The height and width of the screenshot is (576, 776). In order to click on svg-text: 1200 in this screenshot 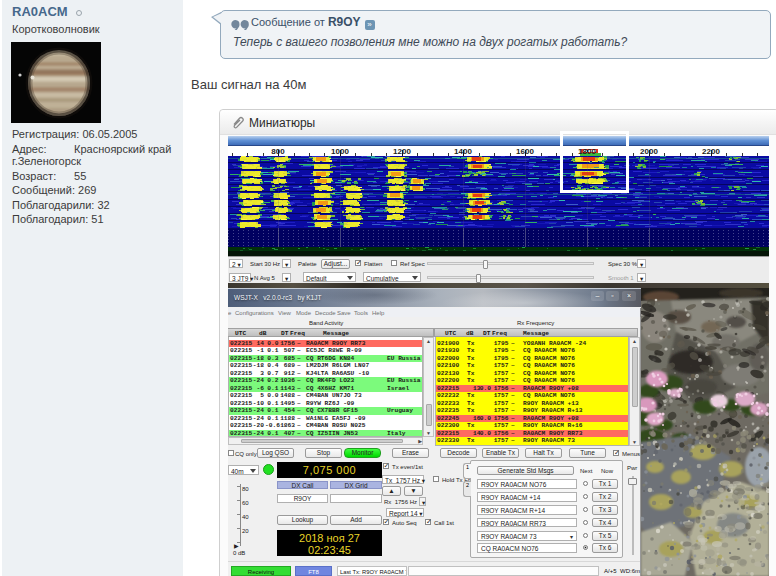, I will do `click(402, 152)`.